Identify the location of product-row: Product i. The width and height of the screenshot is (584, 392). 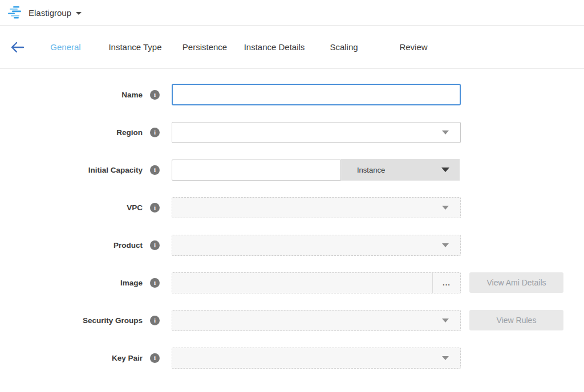
(292, 245).